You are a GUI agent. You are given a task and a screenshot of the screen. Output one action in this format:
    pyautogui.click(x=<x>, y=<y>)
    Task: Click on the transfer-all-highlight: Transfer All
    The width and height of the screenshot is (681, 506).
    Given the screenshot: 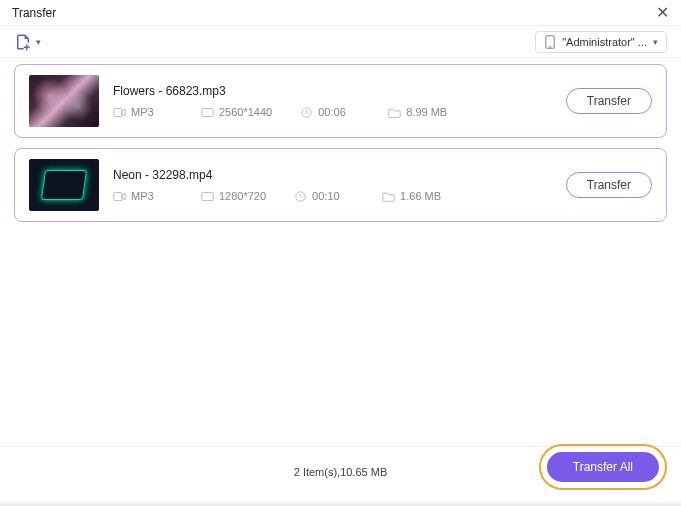 What is the action you would take?
    pyautogui.click(x=603, y=467)
    